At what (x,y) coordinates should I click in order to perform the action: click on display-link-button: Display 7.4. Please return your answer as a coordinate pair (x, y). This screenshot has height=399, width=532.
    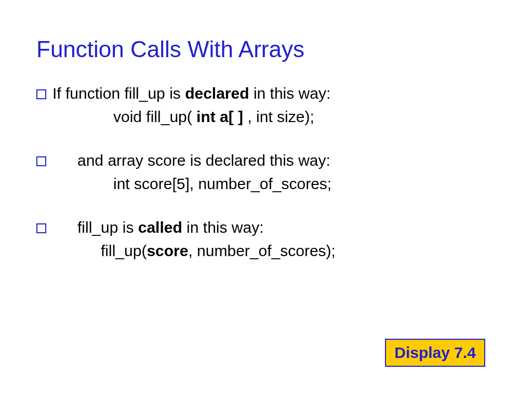
    Looking at the image, I should click on (435, 353).